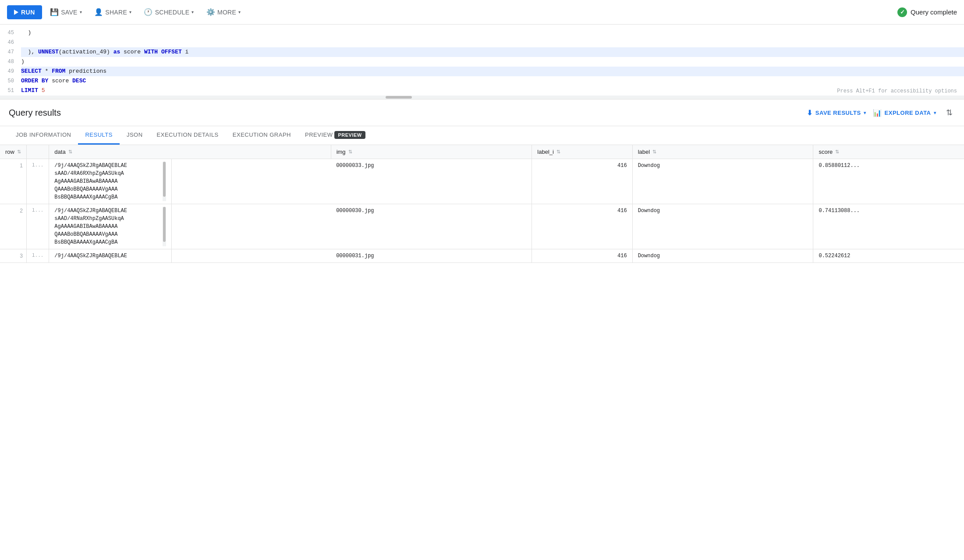 This screenshot has width=964, height=560. What do you see at coordinates (482, 81) in the screenshot?
I see `code-line-50: 50ORDER BY score DESC` at bounding box center [482, 81].